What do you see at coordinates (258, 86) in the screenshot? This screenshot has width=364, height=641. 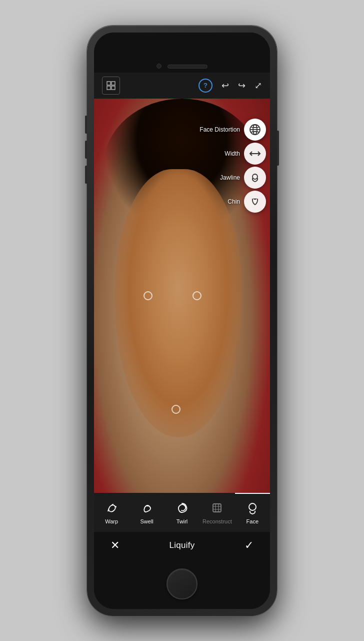 I see `expand-button: ⤢` at bounding box center [258, 86].